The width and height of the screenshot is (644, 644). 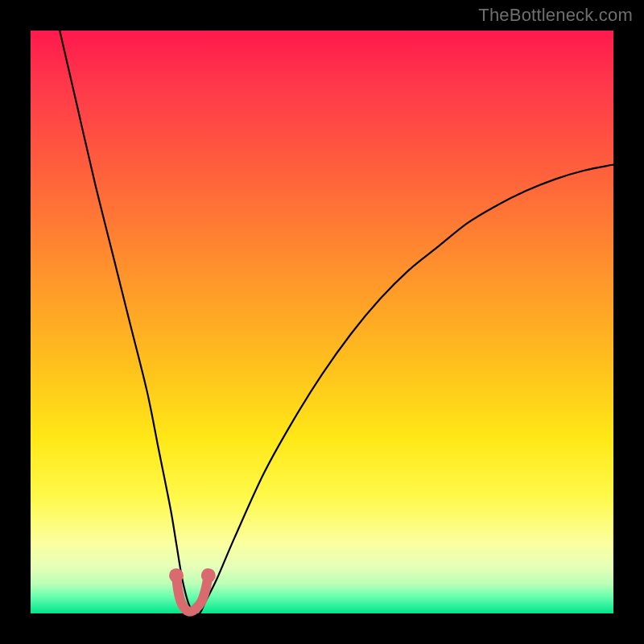 What do you see at coordinates (192, 594) in the screenshot?
I see `highlight-segment` at bounding box center [192, 594].